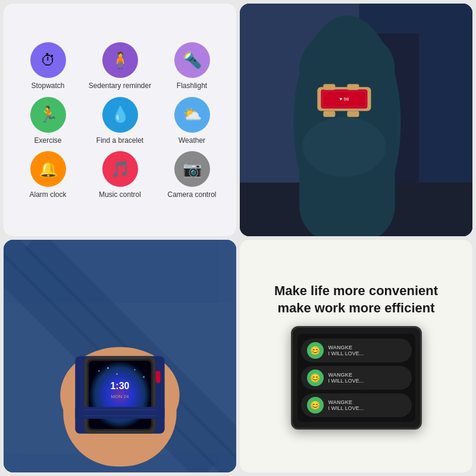 The width and height of the screenshot is (476, 476). What do you see at coordinates (356, 378) in the screenshot?
I see `message-row-2: 😊 WANGKE I WILL LOVE...` at bounding box center [356, 378].